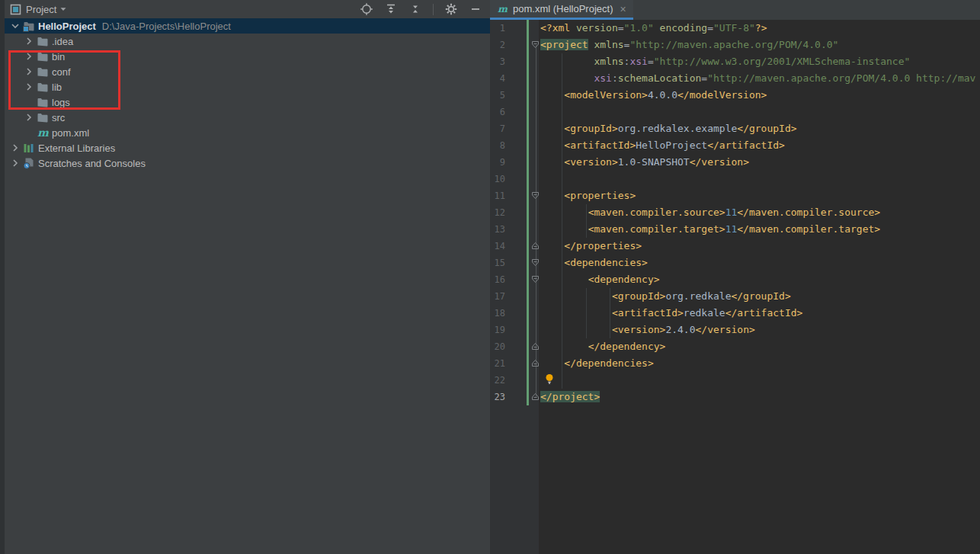 The image size is (980, 554). I want to click on code-line-18: 18 <artifactId>redkale</artifactId>, so click(735, 313).